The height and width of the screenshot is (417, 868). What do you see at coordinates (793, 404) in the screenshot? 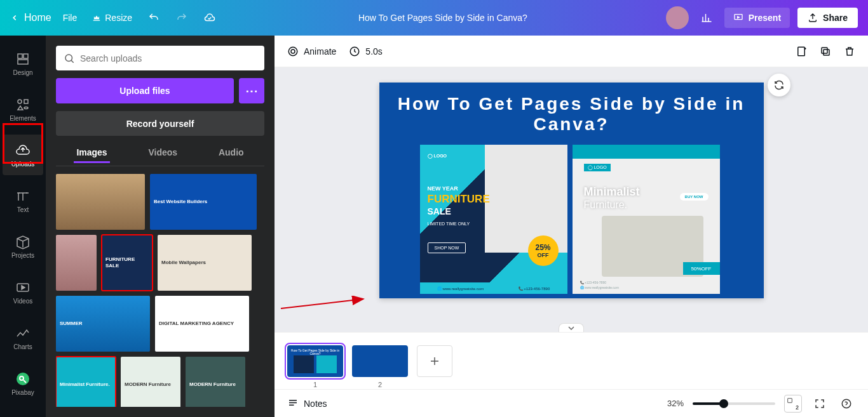
I see `page-count-button: 2` at bounding box center [793, 404].